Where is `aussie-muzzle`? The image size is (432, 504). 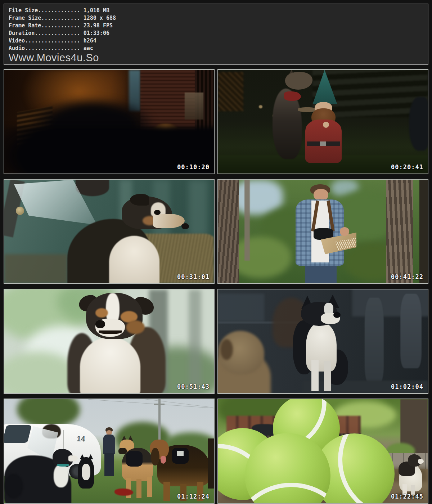
aussie-muzzle is located at coordinates (168, 221).